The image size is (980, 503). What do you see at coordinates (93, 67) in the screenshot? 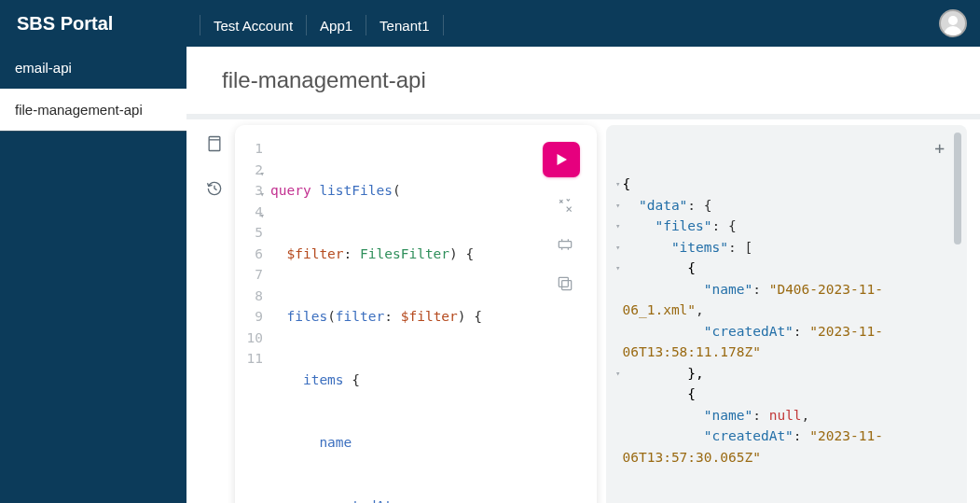
I see `sidebar-item-email-api: email-api` at bounding box center [93, 67].